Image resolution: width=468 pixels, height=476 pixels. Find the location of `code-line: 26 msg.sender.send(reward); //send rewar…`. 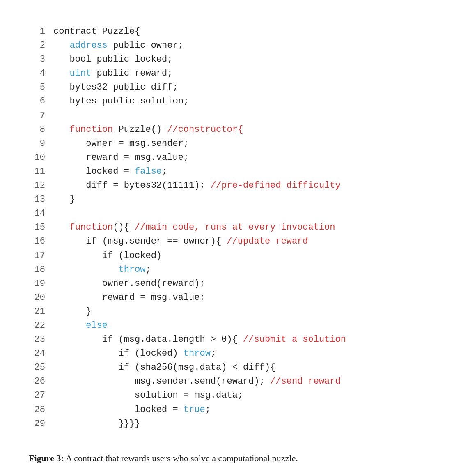

code-line: 26 msg.sender.send(reward); //send rewar… is located at coordinates (234, 382).